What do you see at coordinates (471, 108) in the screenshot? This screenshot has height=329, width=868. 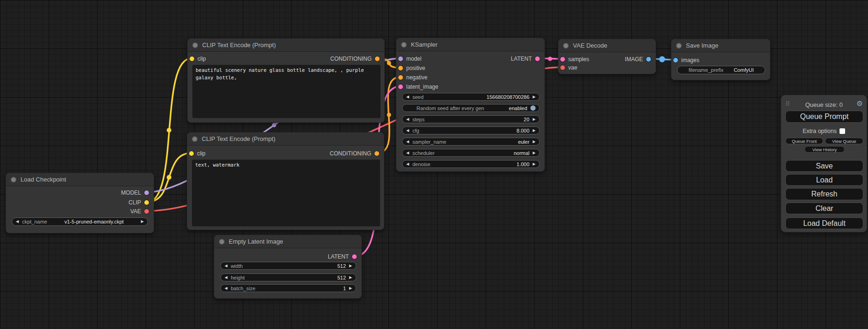 I see `random-seed-toggle-widget: Random seed after every gen enabled` at bounding box center [471, 108].